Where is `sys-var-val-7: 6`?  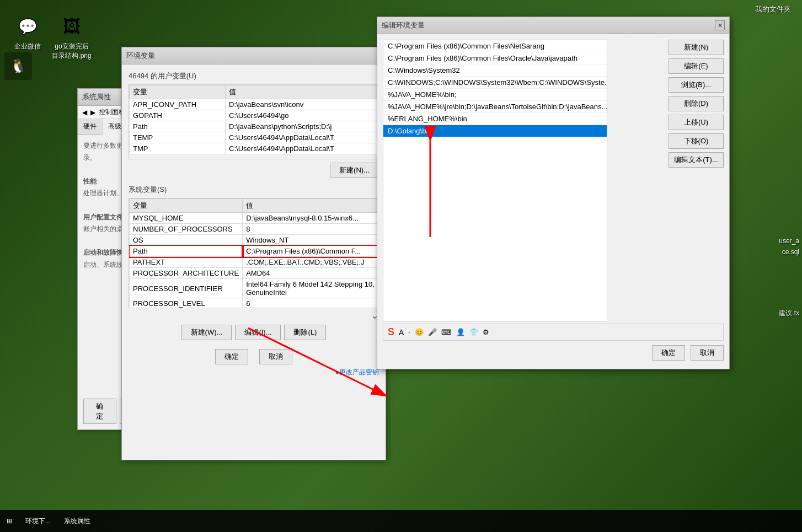
sys-var-val-7: 6 is located at coordinates (311, 303).